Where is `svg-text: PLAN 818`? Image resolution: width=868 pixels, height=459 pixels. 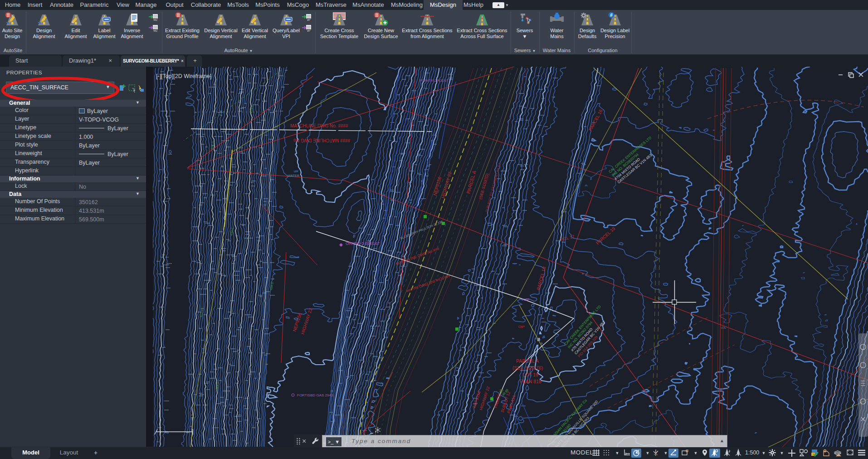
svg-text: PLAN 818 is located at coordinates (531, 381).